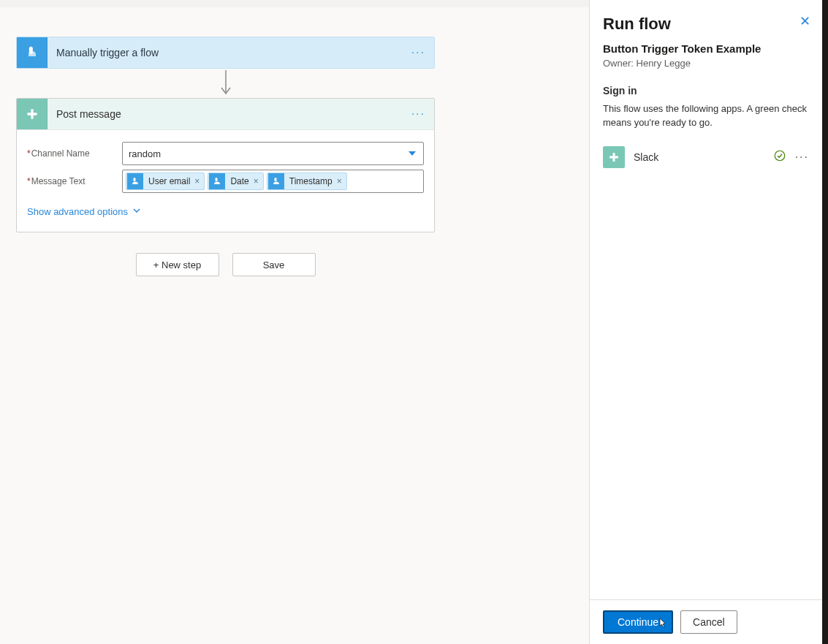 Image resolution: width=828 pixels, height=644 pixels. I want to click on channel-value: random, so click(145, 154).